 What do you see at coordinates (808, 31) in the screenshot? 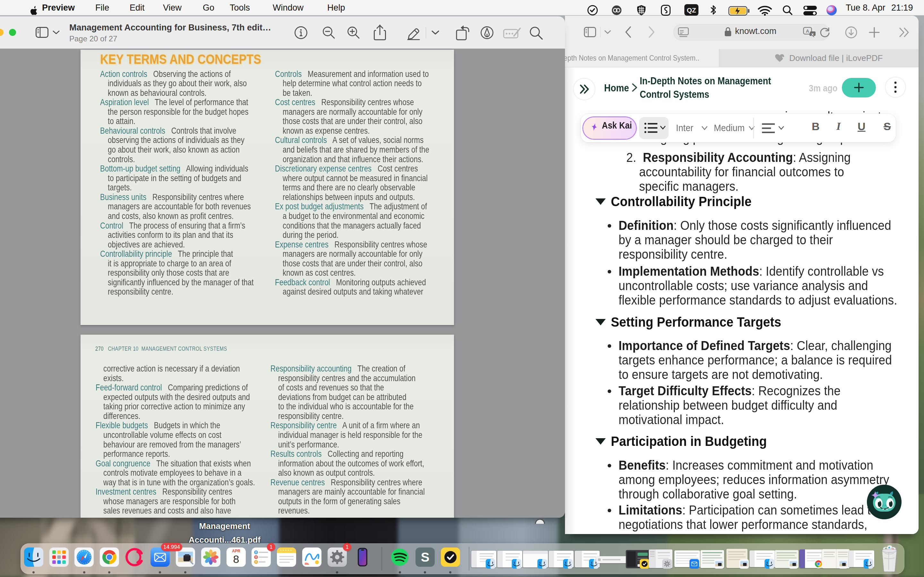
I see `svg-text: A` at bounding box center [808, 31].